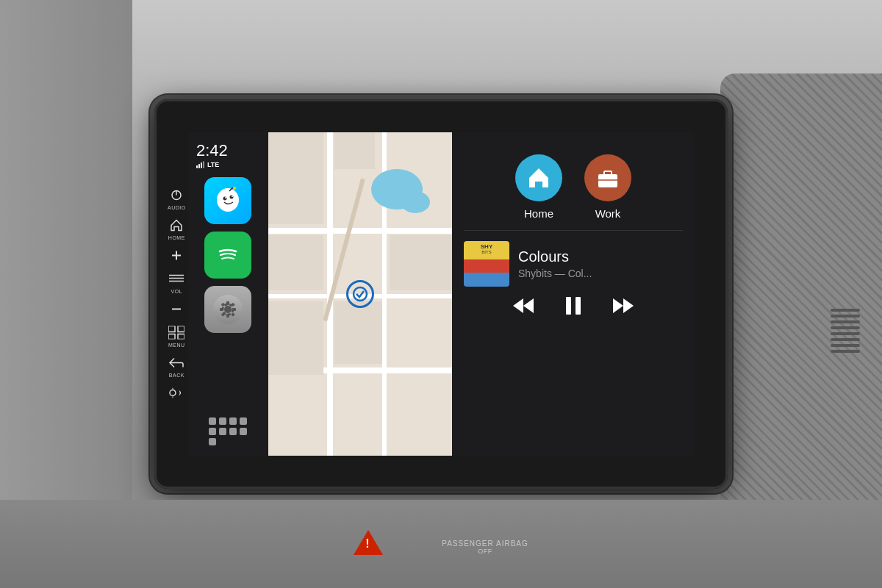 The width and height of the screenshot is (882, 588). Describe the element at coordinates (485, 544) in the screenshot. I see `airbag-label-group: PASSENGER AIRBAG OFF` at that location.